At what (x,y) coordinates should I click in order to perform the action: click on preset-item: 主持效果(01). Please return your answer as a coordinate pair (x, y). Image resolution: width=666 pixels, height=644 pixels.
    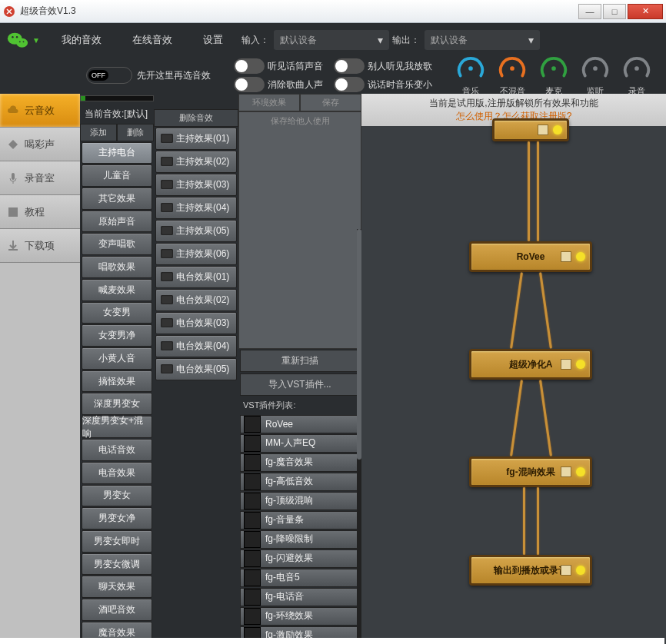
    Looking at the image, I should click on (196, 138).